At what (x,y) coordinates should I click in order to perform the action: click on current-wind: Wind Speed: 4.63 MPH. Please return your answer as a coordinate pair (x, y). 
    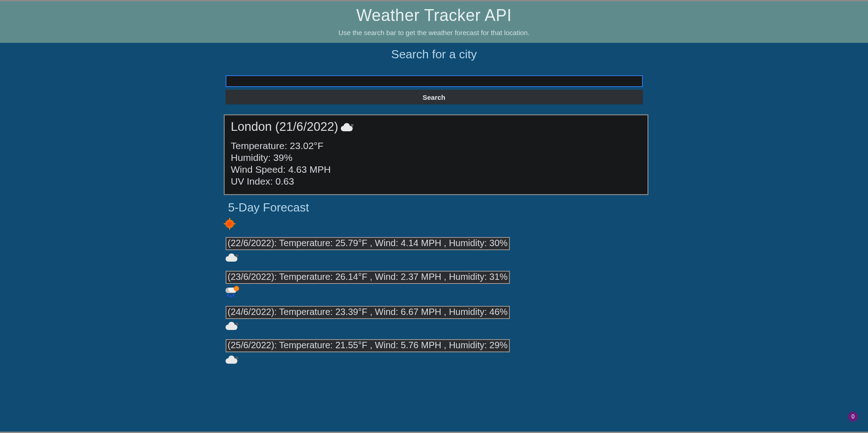
    Looking at the image, I should click on (436, 170).